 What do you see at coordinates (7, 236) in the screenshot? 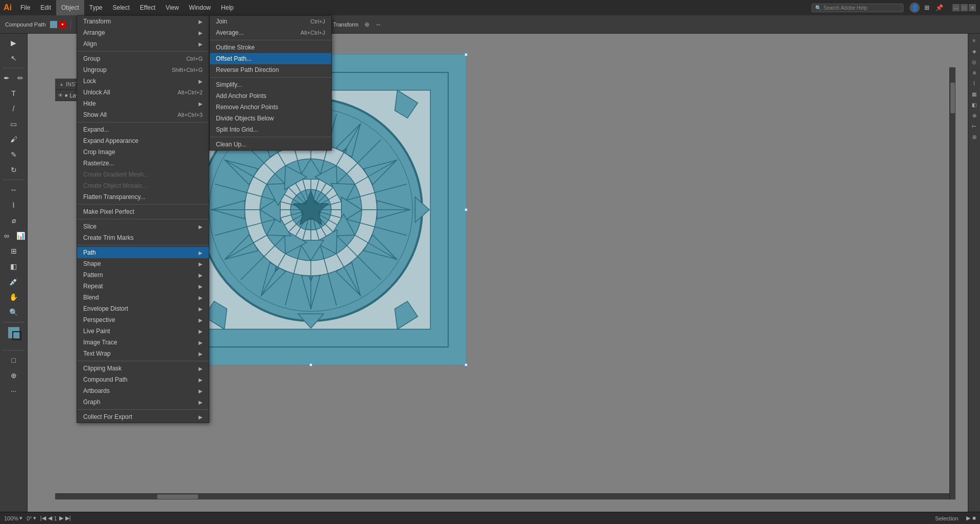
I see `blend-tool: ∞` at bounding box center [7, 236].